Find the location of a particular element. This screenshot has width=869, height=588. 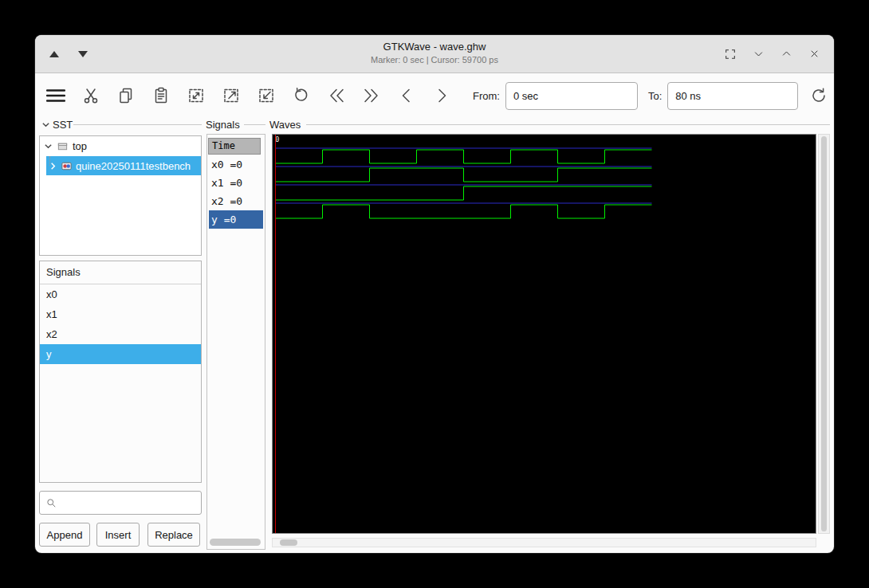

replace-button: Replace is located at coordinates (174, 535).